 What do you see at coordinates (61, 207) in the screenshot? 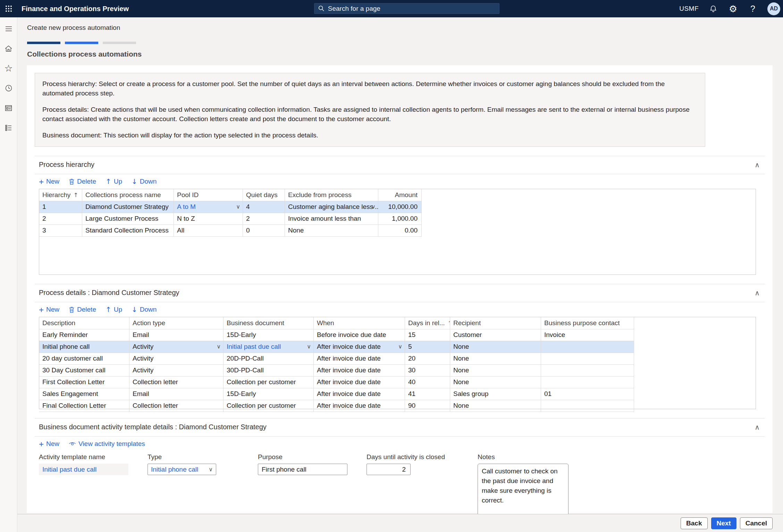
I see `cell-hierarchy: 1` at bounding box center [61, 207].